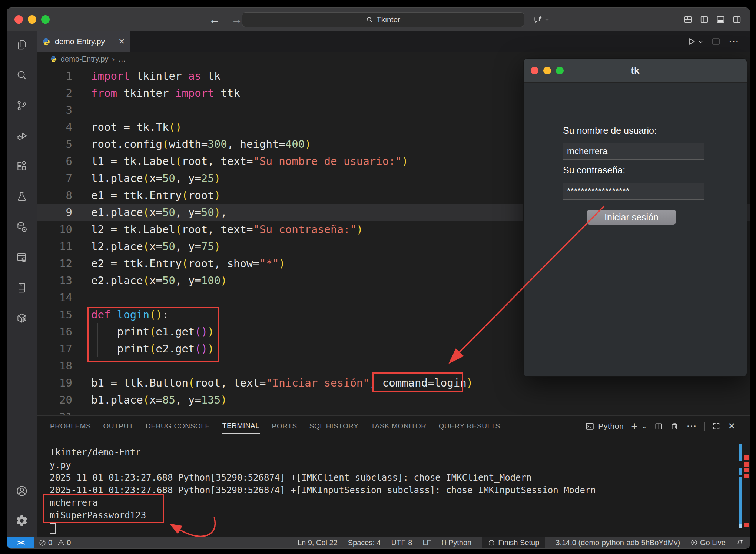 Image resolution: width=756 pixels, height=554 pixels. I want to click on close-panel-icon: ✕, so click(732, 426).